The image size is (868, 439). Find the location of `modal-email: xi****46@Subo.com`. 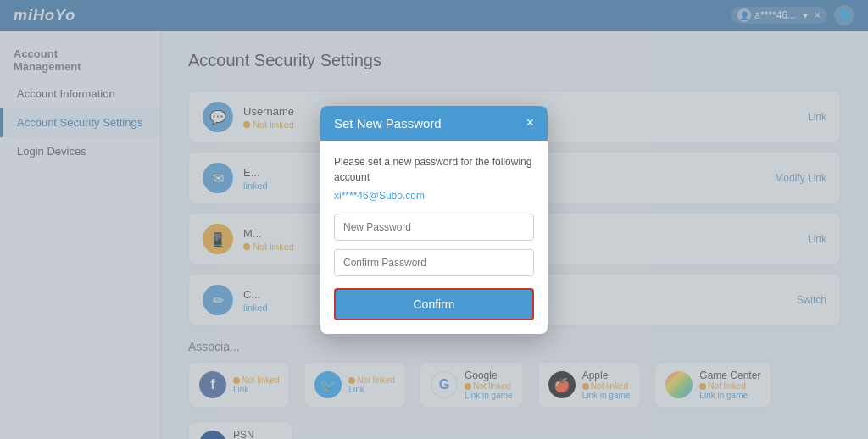

modal-email: xi****46@Subo.com is located at coordinates (434, 196).